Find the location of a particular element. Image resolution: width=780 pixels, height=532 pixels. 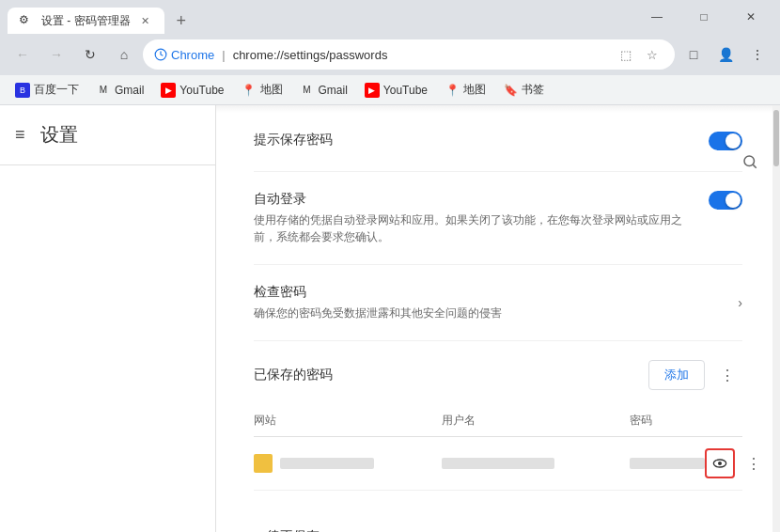

auto-login-toggle is located at coordinates (725, 200).